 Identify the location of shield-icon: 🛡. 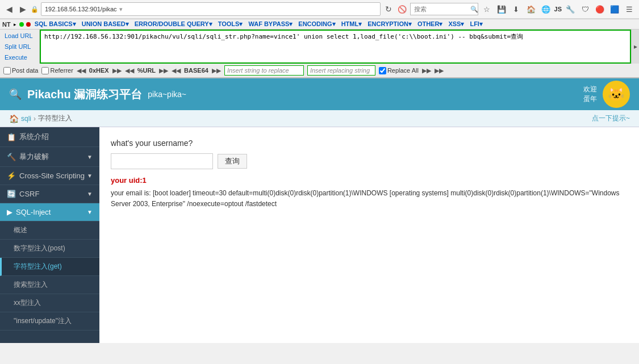
(585, 9).